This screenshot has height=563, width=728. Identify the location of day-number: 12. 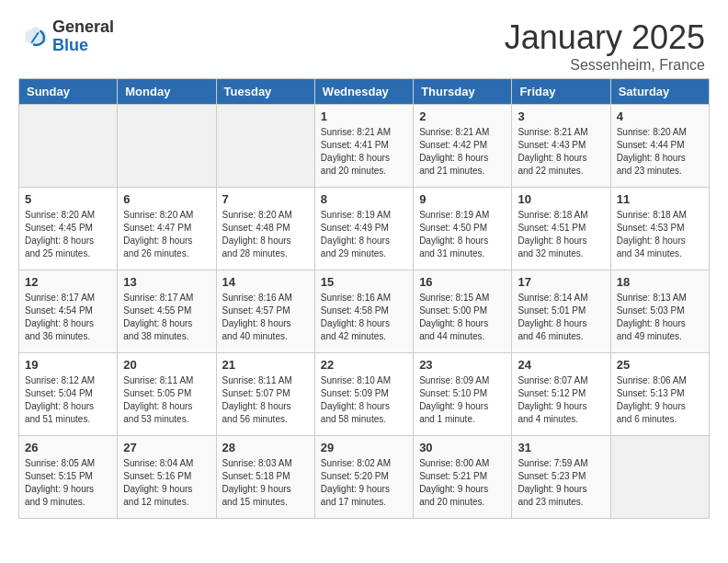
(68, 282).